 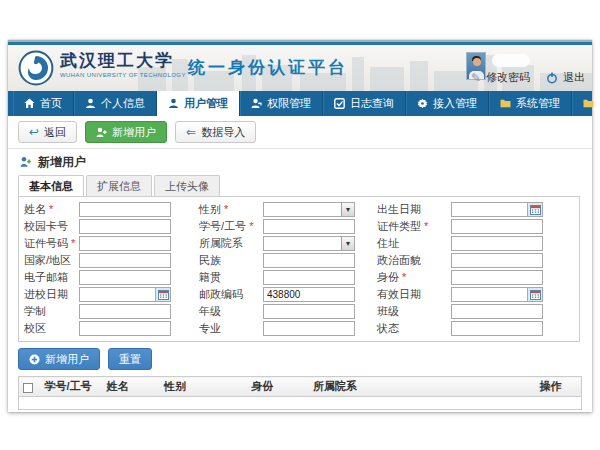 What do you see at coordinates (198, 104) in the screenshot?
I see `nav-item-user-management: 用户管理` at bounding box center [198, 104].